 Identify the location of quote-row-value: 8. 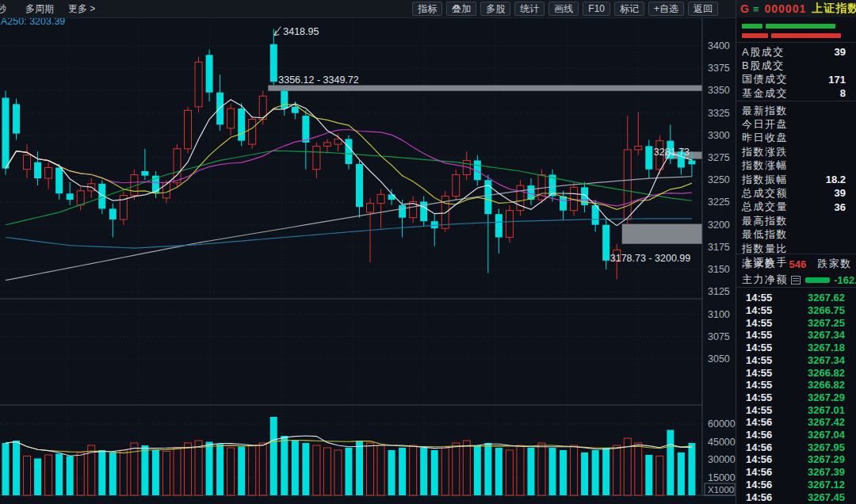
(843, 94).